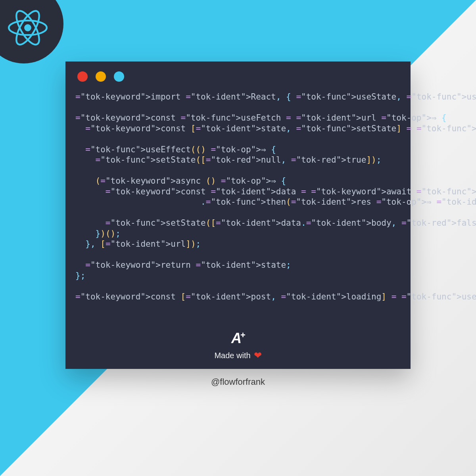  I want to click on maximize-dot-icon, so click(119, 77).